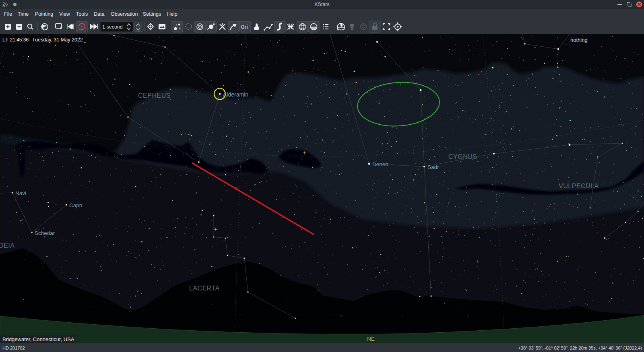 This screenshot has width=644, height=352. What do you see at coordinates (579, 40) in the screenshot?
I see `svg-text: nothing` at bounding box center [579, 40].